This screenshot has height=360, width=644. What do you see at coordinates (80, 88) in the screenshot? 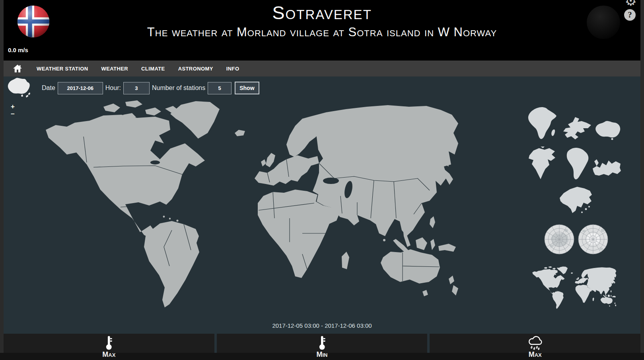
I see `date-input` at bounding box center [80, 88].